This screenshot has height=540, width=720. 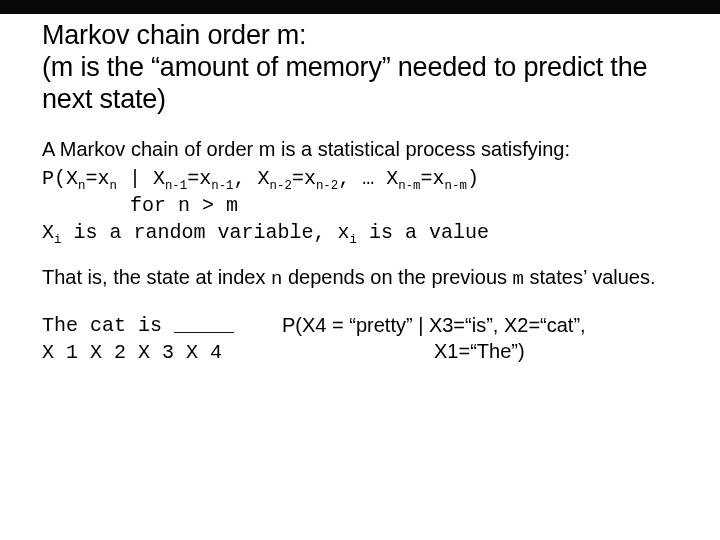 What do you see at coordinates (156, 277) in the screenshot?
I see `text: That is, the state at index` at bounding box center [156, 277].